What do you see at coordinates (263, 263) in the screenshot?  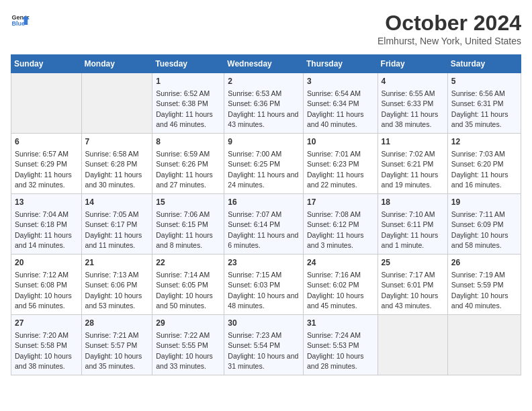 I see `day-number: 23` at bounding box center [263, 263].